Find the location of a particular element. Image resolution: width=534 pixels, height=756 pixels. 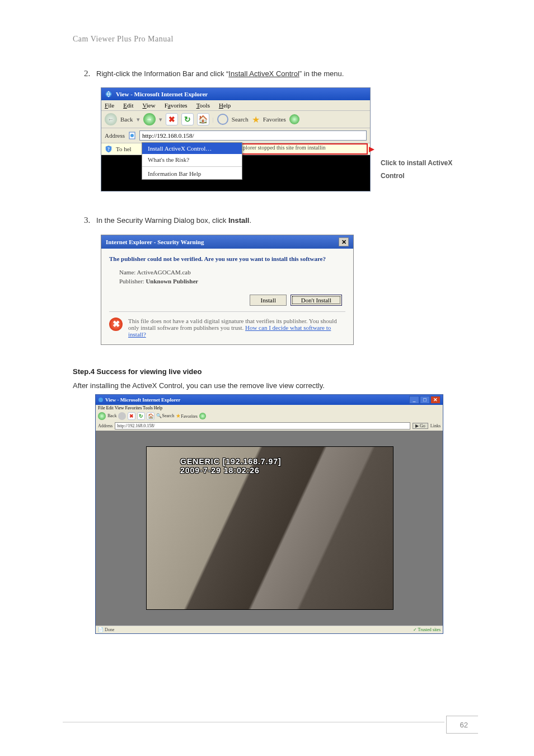

ie2-toolbar: Back ✖ ↻ 🏠 🔍Search ★Favorites is located at coordinates (269, 416).